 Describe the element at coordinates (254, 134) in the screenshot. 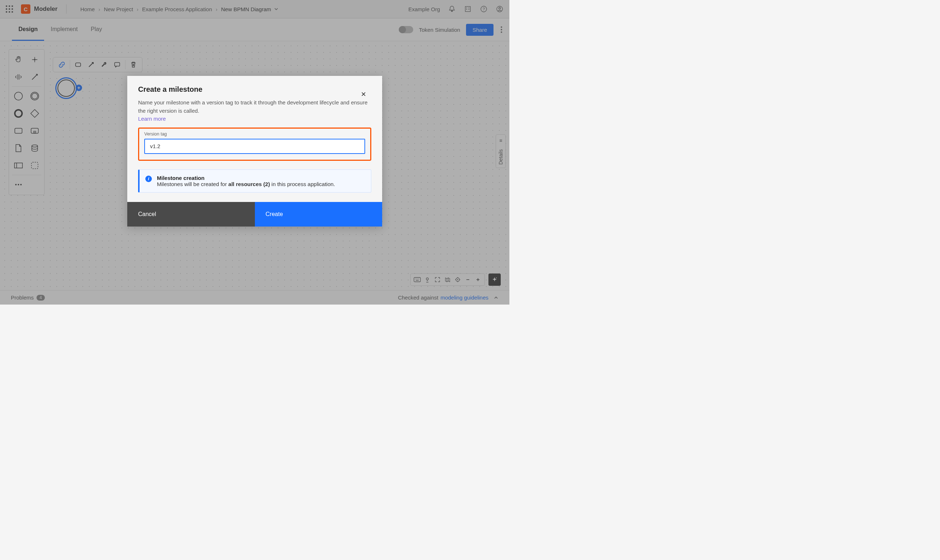

I see `version-tag-label: Version tag` at that location.